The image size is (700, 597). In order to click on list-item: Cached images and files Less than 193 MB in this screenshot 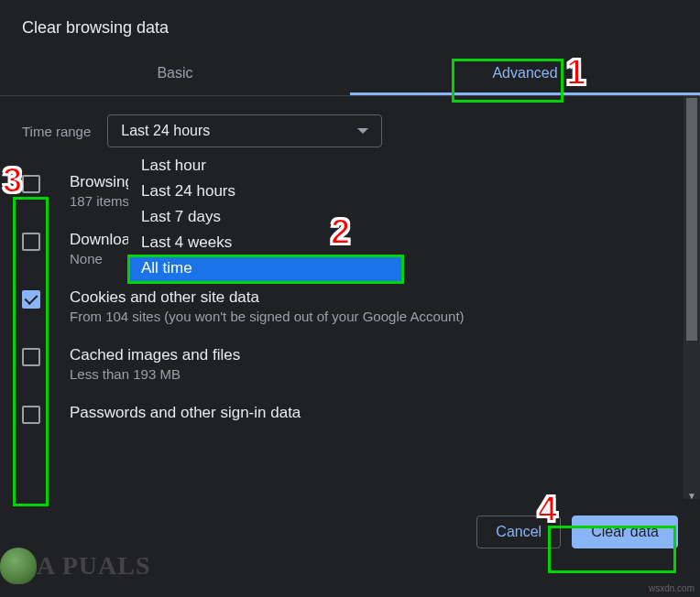, I will do `click(342, 364)`.